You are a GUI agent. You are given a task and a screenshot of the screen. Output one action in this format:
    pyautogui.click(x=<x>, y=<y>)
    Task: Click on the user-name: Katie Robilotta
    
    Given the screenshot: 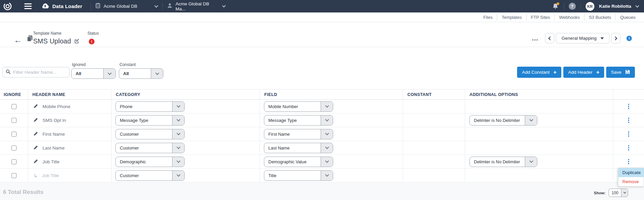 What is the action you would take?
    pyautogui.click(x=615, y=6)
    